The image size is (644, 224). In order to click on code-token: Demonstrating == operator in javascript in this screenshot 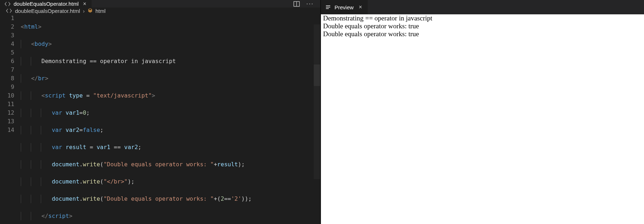, I will do `click(109, 61)`.